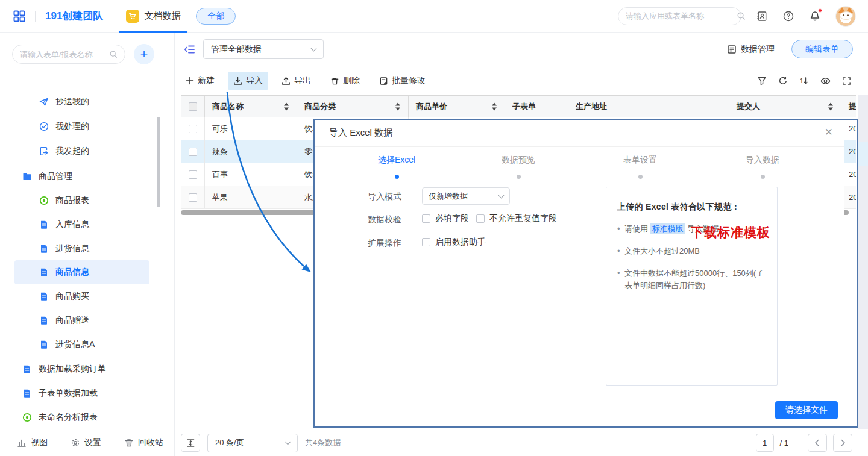 The height and width of the screenshot is (456, 868). Describe the element at coordinates (44, 345) in the screenshot. I see `form-doc-icon` at that location.